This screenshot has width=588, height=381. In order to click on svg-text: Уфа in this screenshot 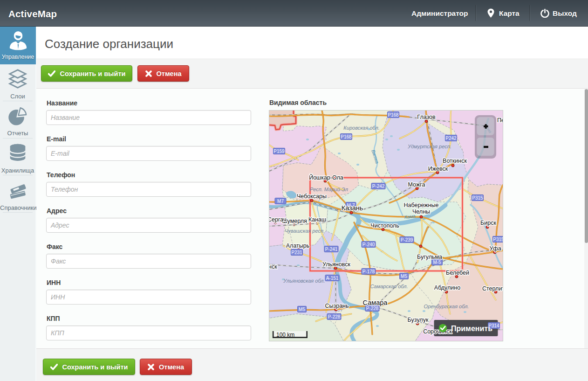, I will do `click(495, 249)`.